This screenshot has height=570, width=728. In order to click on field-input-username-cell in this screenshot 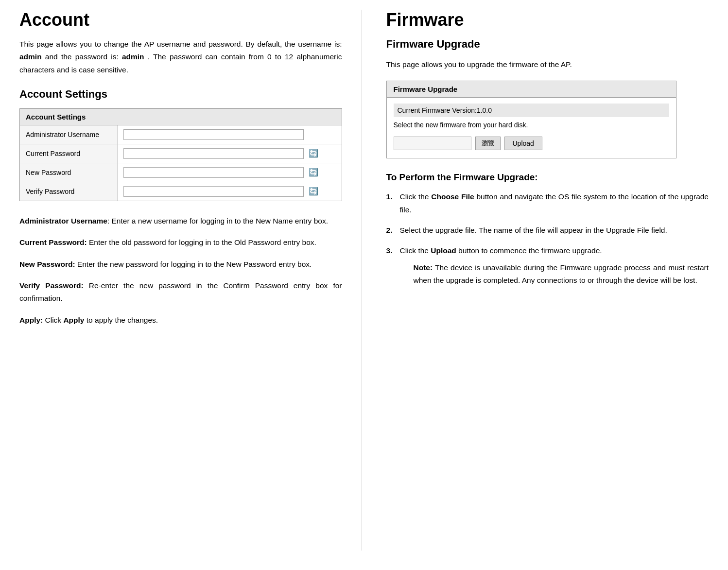, I will do `click(229, 135)`.